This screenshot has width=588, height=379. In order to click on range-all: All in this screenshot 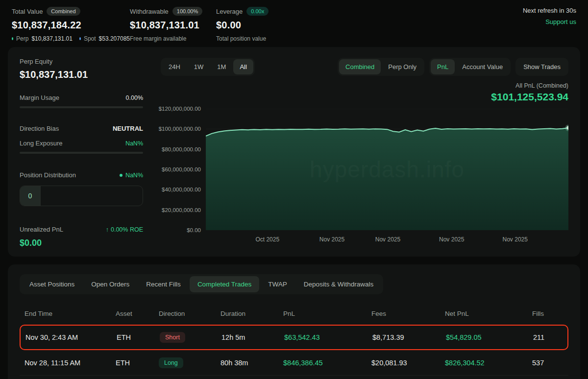, I will do `click(243, 67)`.